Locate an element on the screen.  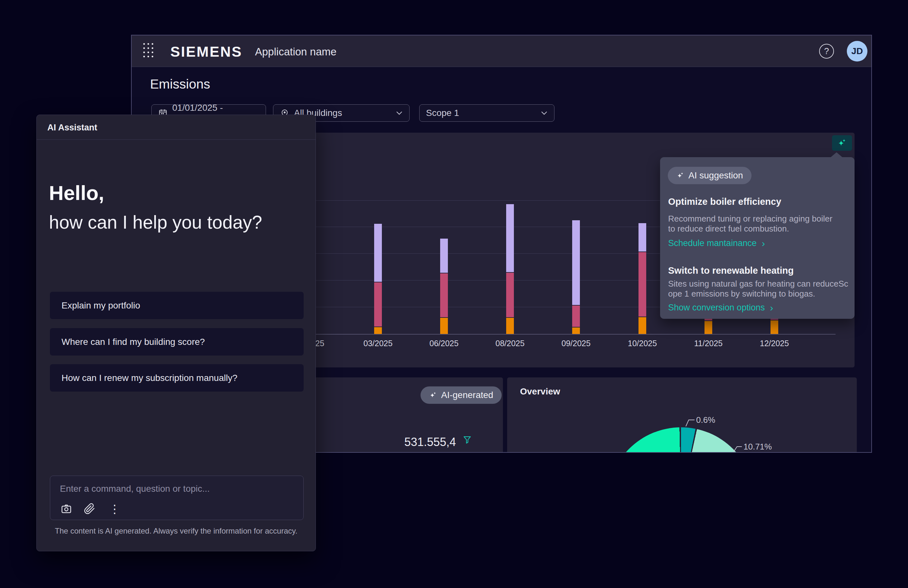
camera-icon is located at coordinates (66, 509).